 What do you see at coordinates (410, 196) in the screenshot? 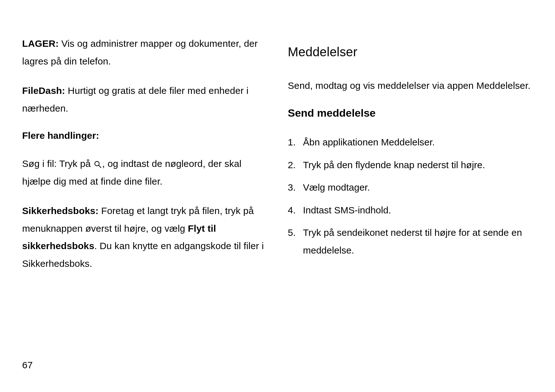
I see `send-steps-list: Åbn applikationen Meddelelser. Tryk på d…` at bounding box center [410, 196].